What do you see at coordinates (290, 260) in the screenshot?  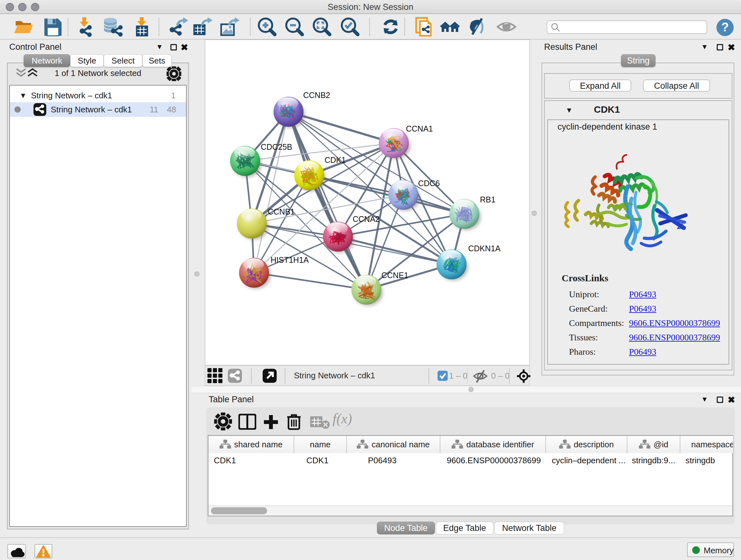 I see `svg-text: HIST1H1A` at bounding box center [290, 260].